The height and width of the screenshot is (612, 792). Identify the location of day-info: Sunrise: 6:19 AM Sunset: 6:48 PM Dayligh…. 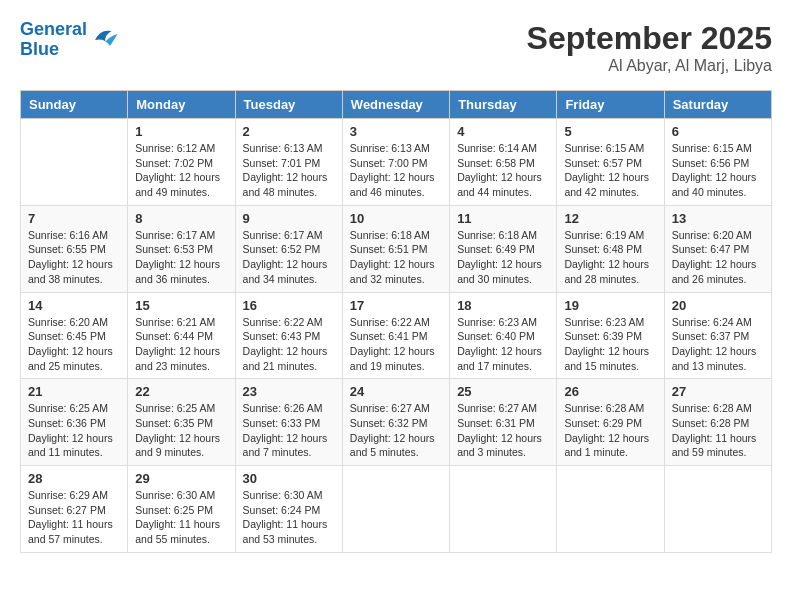
(610, 258).